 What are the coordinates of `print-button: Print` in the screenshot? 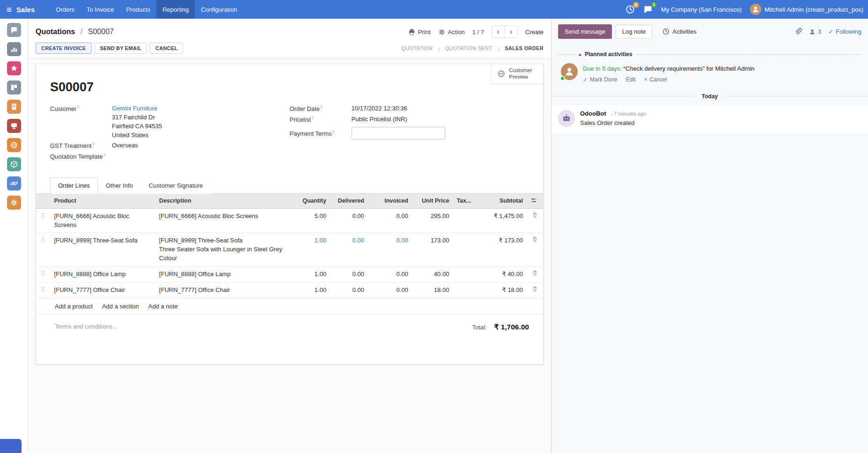 It's located at (419, 32).